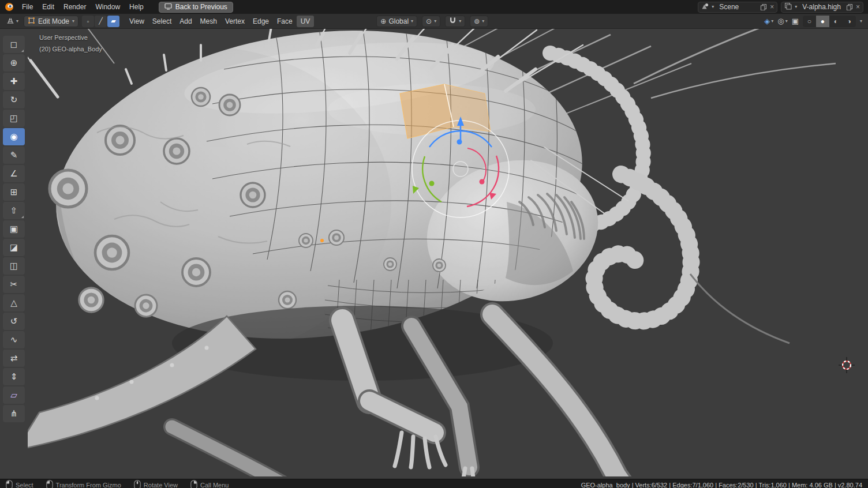 This screenshot has height=488, width=868. What do you see at coordinates (14, 174) in the screenshot?
I see `tool-measure: ∠` at bounding box center [14, 174].